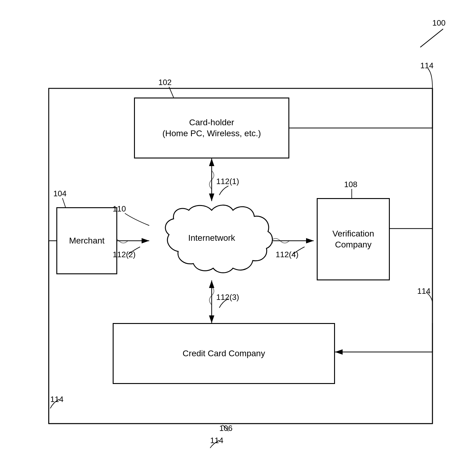  I want to click on label-112-1: 112(1), so click(228, 182).